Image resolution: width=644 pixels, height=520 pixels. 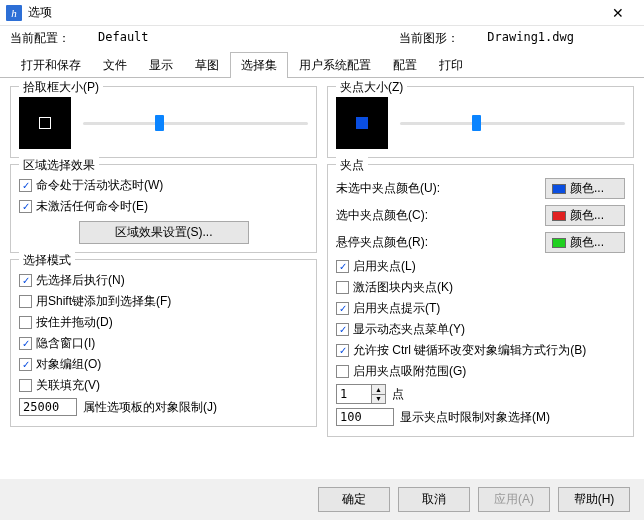 What do you see at coordinates (410, 372) in the screenshot?
I see `grip-label-5: 启用夹点吸附范围(G)` at bounding box center [410, 372].